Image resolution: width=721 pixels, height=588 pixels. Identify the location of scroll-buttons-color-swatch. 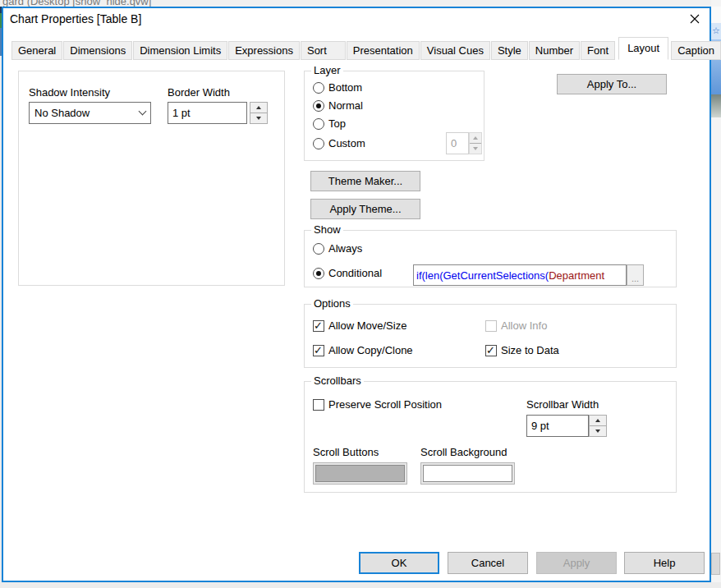
(360, 473).